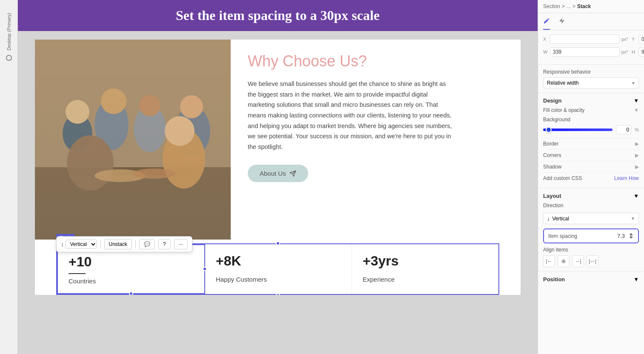 Image resolution: width=644 pixels, height=354 pixels. Describe the element at coordinates (578, 130) in the screenshot. I see `color-slider` at that location.